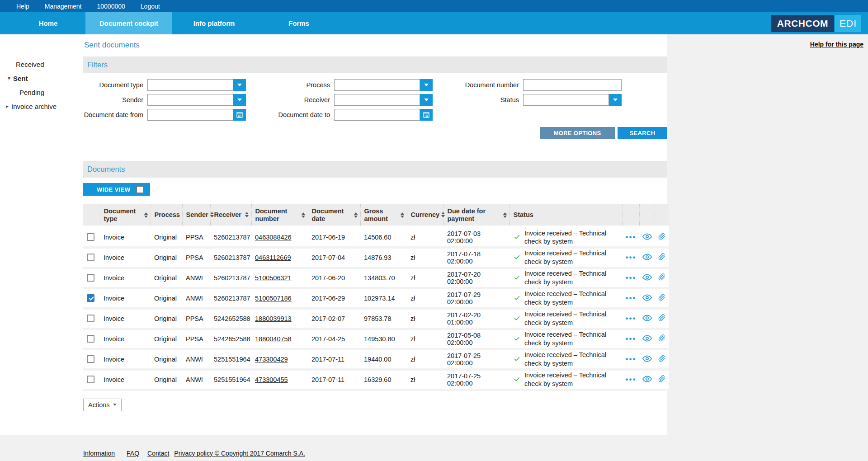 This screenshot has width=868, height=461. What do you see at coordinates (577, 133) in the screenshot?
I see `more-options-button: MORE OPTIONS` at bounding box center [577, 133].